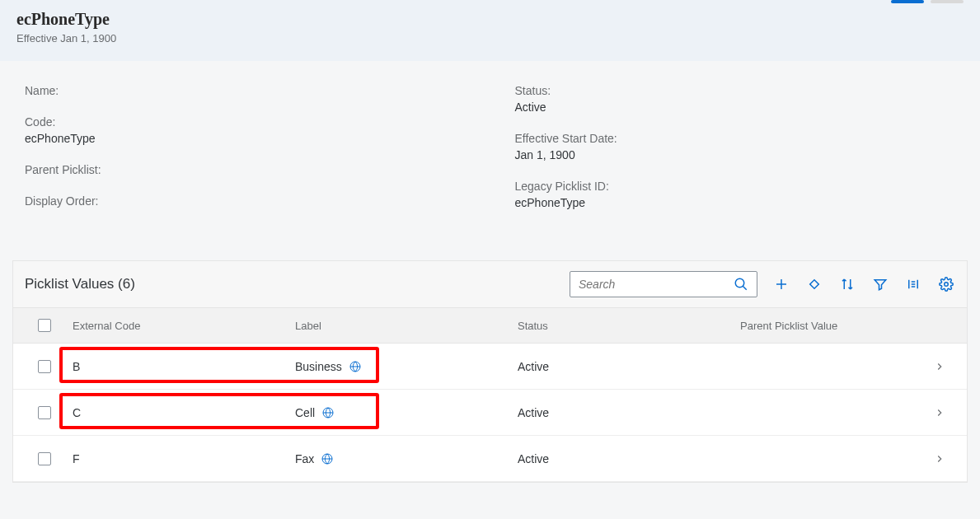 The height and width of the screenshot is (519, 980). I want to click on cell-label: Cell, so click(403, 413).